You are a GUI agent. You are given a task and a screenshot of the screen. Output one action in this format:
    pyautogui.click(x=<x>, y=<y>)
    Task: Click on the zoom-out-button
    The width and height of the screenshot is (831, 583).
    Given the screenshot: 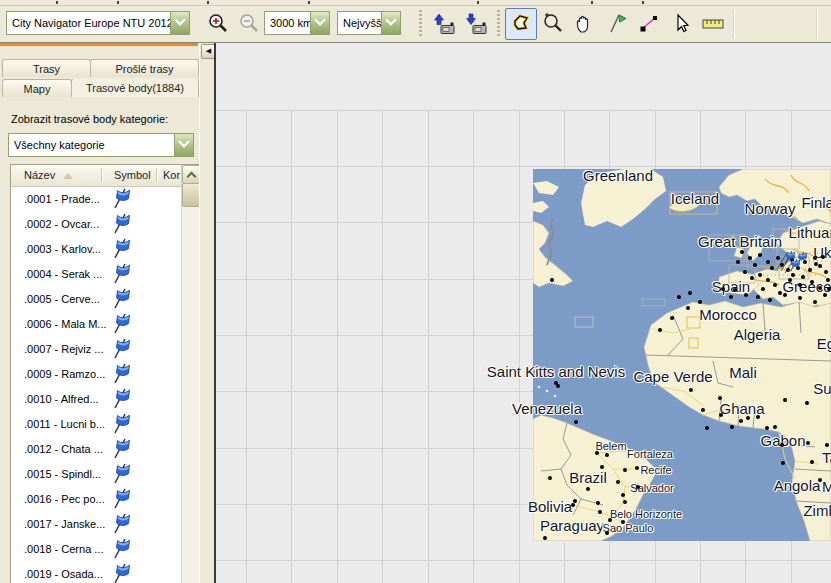 What is the action you would take?
    pyautogui.click(x=249, y=24)
    